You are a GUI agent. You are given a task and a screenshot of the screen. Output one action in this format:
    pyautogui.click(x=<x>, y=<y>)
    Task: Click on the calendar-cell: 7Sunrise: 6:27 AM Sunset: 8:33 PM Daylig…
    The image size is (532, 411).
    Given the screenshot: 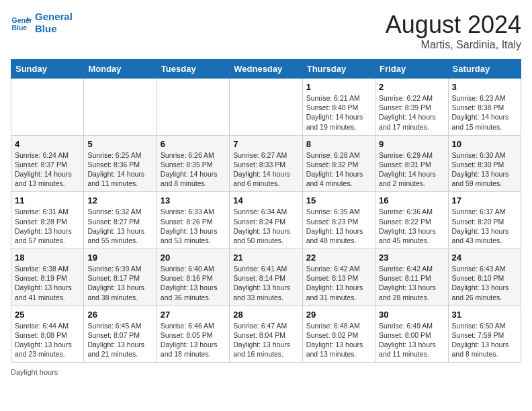 What is the action you would take?
    pyautogui.click(x=266, y=164)
    